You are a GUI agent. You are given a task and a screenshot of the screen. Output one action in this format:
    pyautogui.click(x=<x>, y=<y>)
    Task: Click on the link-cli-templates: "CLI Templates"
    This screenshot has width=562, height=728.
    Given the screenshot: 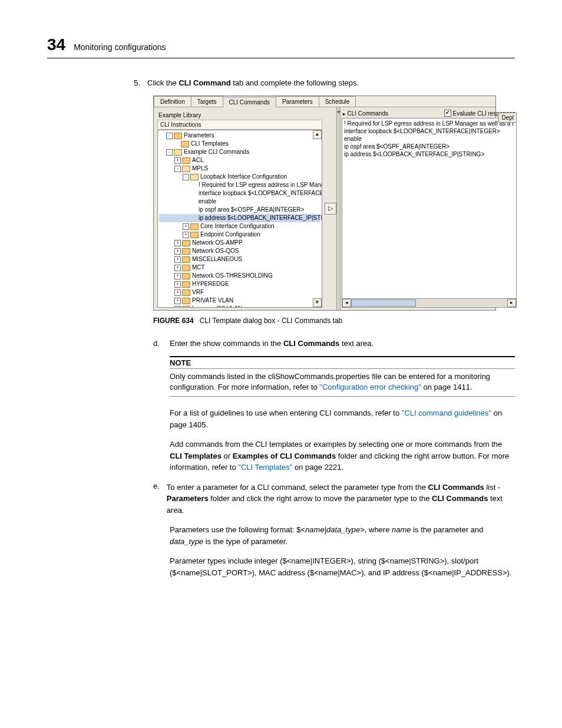 What is the action you would take?
    pyautogui.click(x=265, y=467)
    